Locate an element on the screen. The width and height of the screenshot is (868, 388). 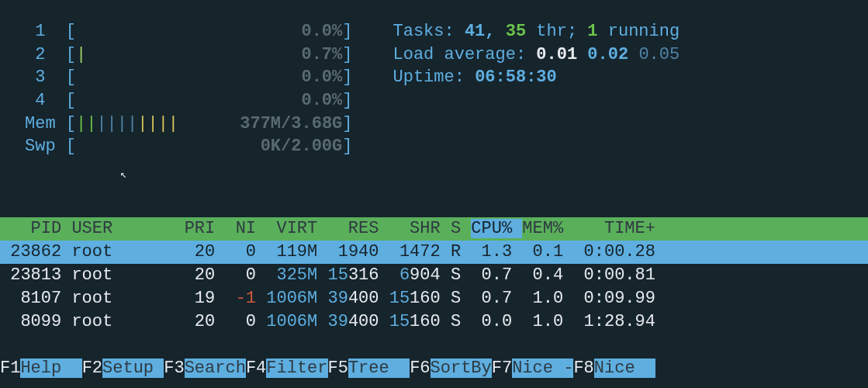
fkey-F1: F1 is located at coordinates (10, 368).